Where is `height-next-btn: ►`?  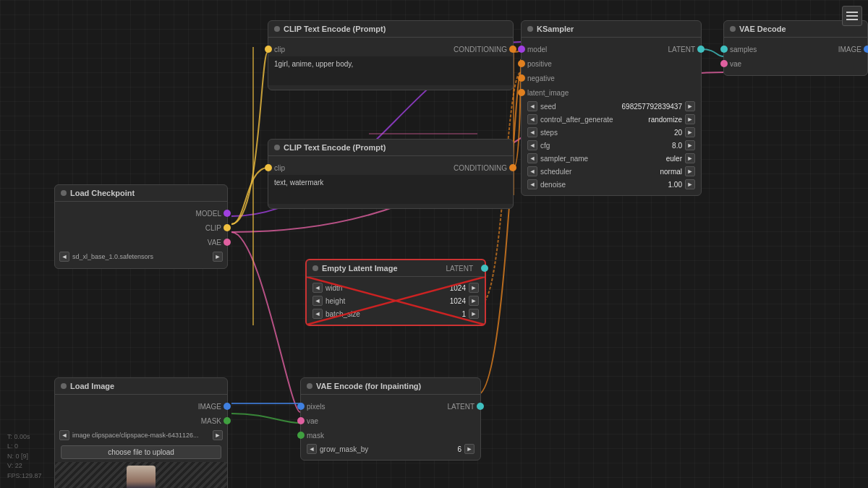
height-next-btn: ► is located at coordinates (474, 301).